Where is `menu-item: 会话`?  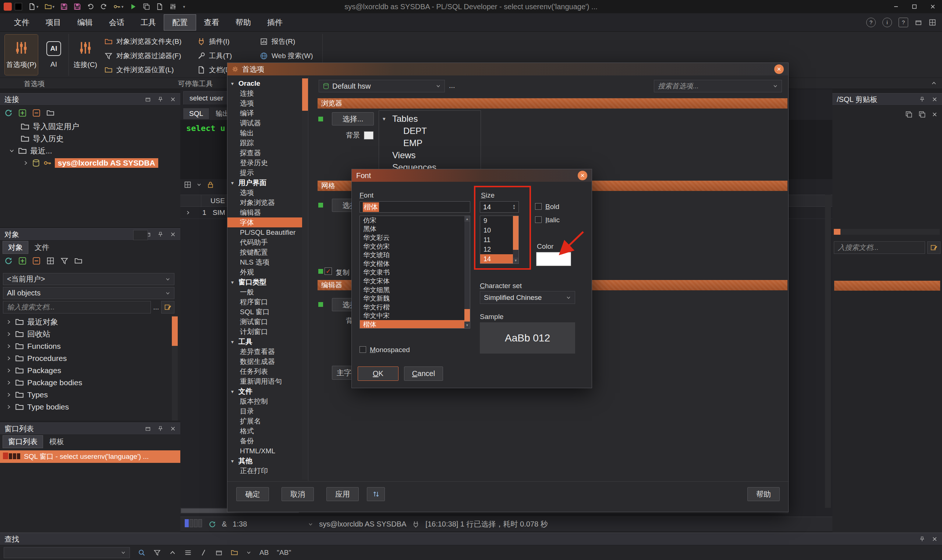
menu-item: 会话 is located at coordinates (117, 23).